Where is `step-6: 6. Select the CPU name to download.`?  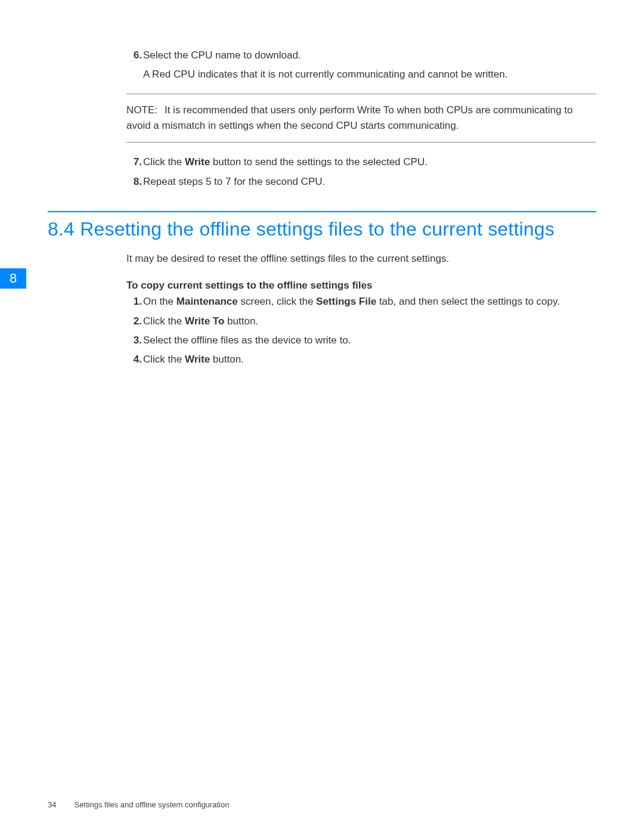
step-6: 6. Select the CPU name to download. is located at coordinates (322, 55).